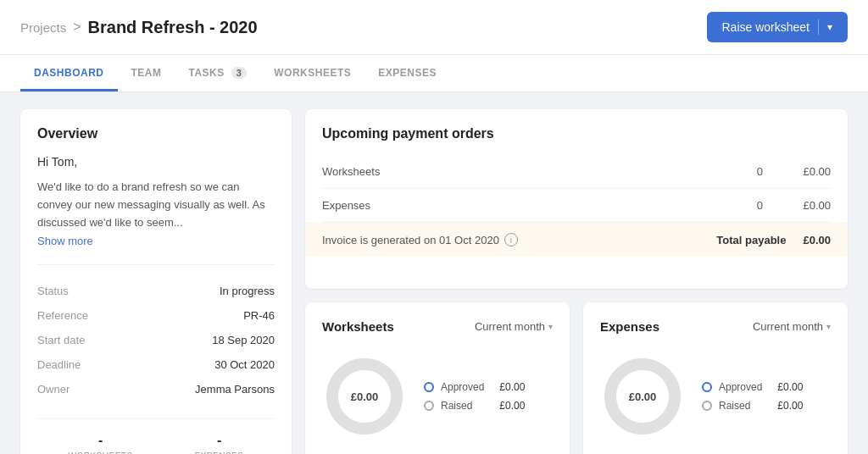 Image resolution: width=868 pixels, height=454 pixels. What do you see at coordinates (407, 73) in the screenshot?
I see `tab-expenses: EXPENSES` at bounding box center [407, 73].